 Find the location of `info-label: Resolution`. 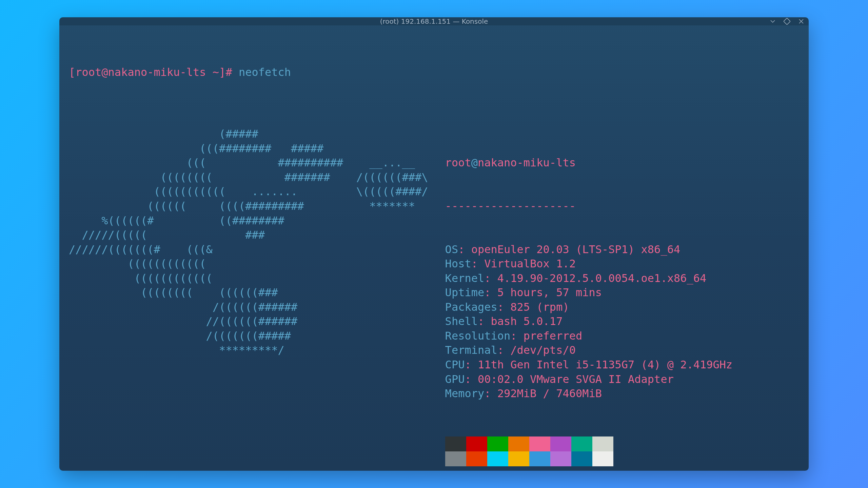

info-label: Resolution is located at coordinates (478, 336).